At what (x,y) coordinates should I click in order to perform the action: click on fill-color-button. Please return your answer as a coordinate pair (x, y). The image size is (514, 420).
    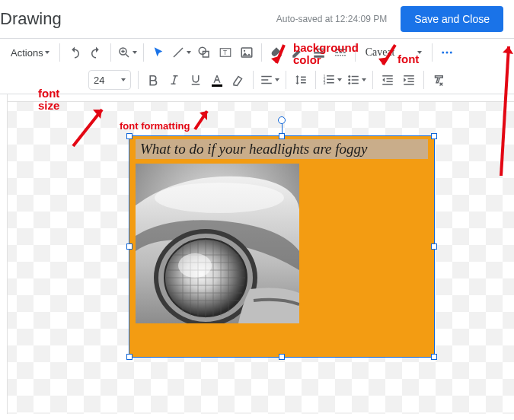
    Looking at the image, I should click on (276, 52).